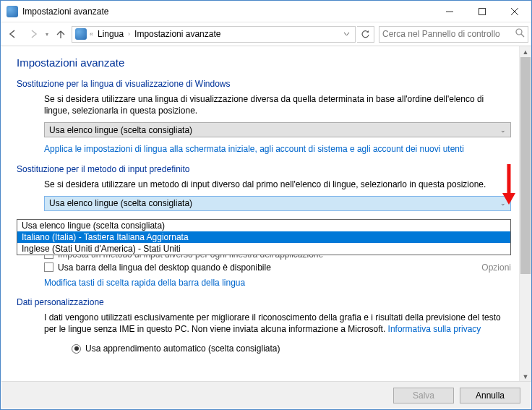 The width and height of the screenshot is (532, 410). What do you see at coordinates (278, 105) in the screenshot?
I see `section1-desc: Se si desidera utilizzare una lingua di …` at bounding box center [278, 105].